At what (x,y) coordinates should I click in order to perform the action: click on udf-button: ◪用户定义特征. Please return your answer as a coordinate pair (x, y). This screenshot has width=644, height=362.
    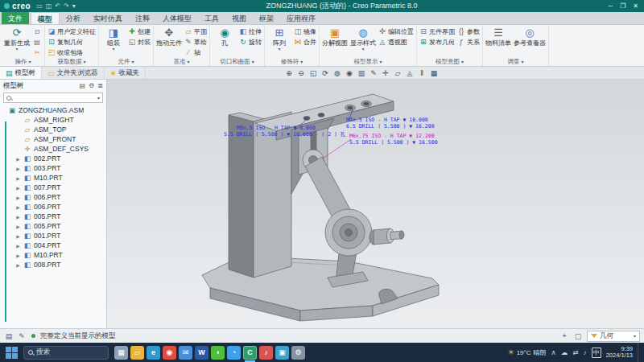
    Looking at the image, I should click on (72, 31).